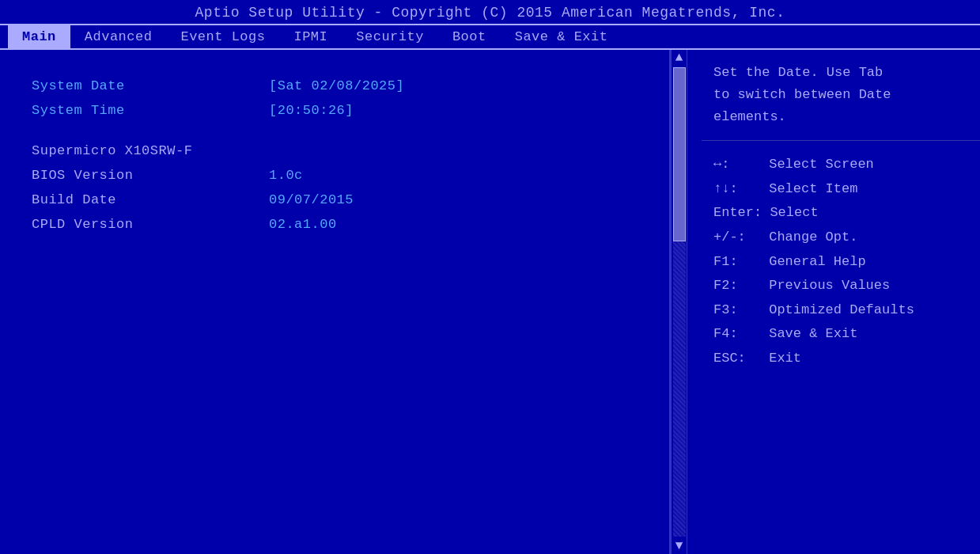 This screenshot has height=554, width=980. I want to click on title-text: Aptio Setup Utility - Copyright (C) 2015…, so click(490, 13).